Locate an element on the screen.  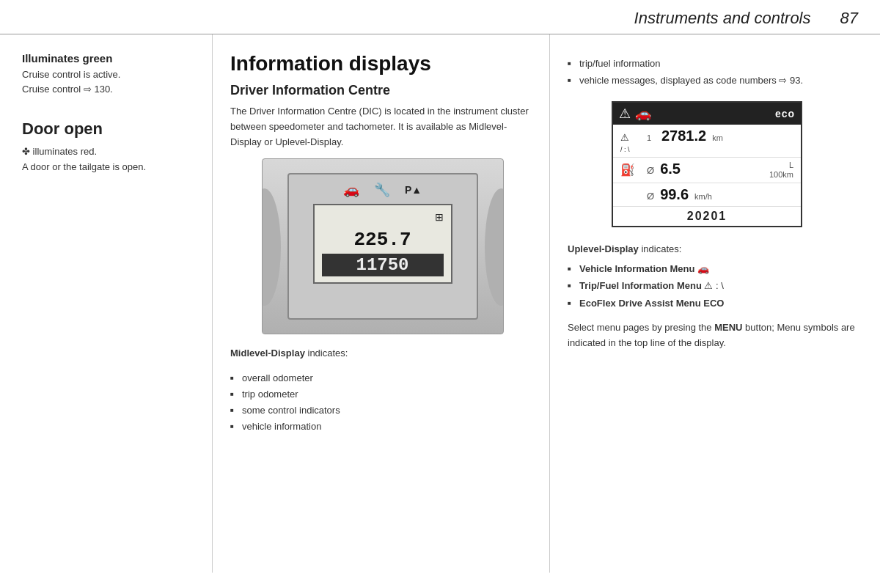
illuminates-text2: Cruise control ⇨ 130. is located at coordinates (110, 89).